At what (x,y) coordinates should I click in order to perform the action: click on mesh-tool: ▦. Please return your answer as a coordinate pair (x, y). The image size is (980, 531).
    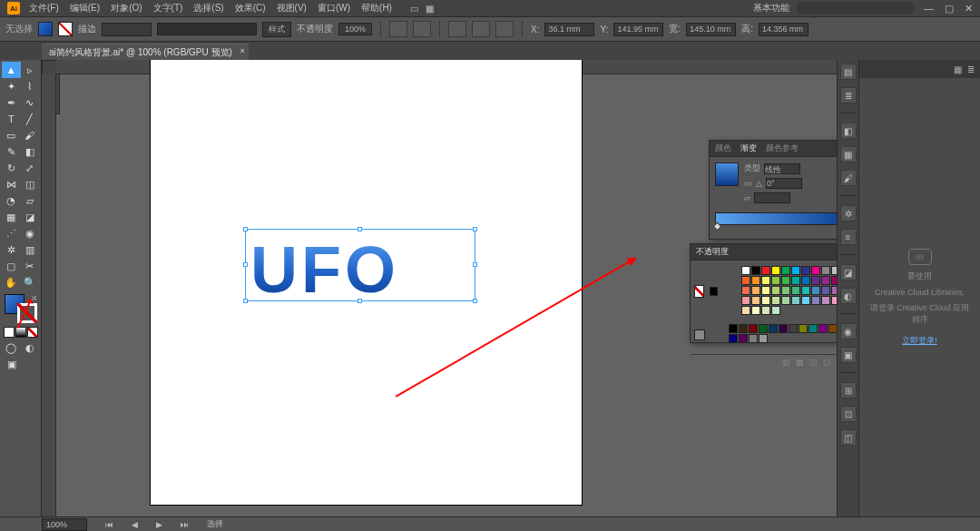
    Looking at the image, I should click on (11, 217).